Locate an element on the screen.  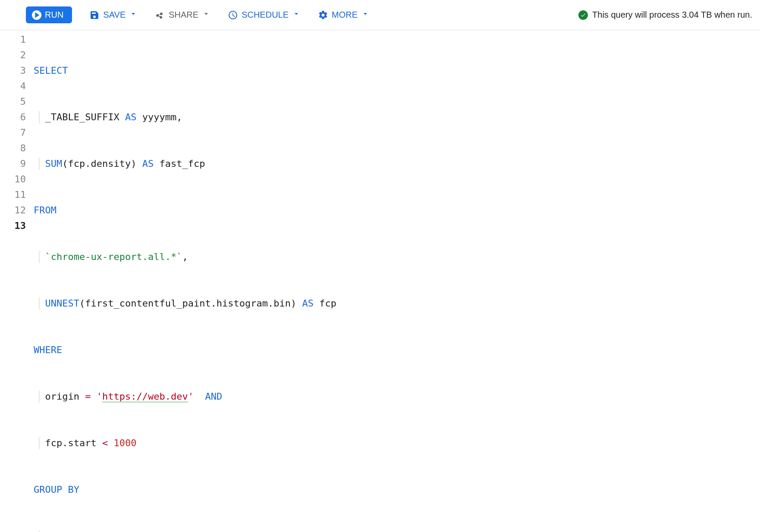
line-number: 11 is located at coordinates (13, 195).